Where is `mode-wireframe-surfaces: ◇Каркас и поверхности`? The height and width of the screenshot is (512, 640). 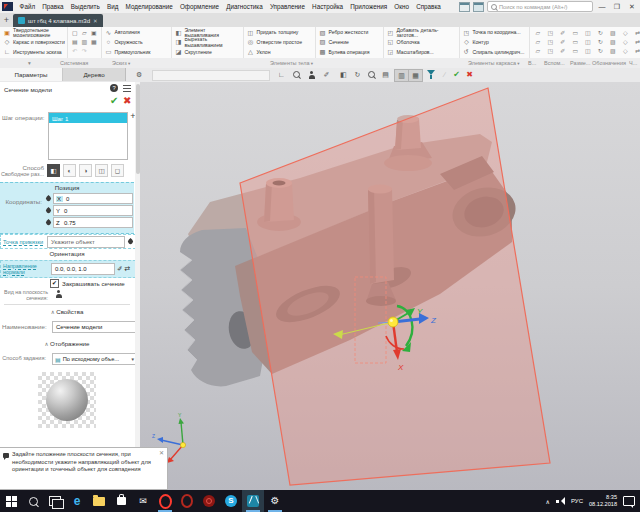
mode-wireframe-surfaces: ◇Каркас и поверхности is located at coordinates (34, 42).